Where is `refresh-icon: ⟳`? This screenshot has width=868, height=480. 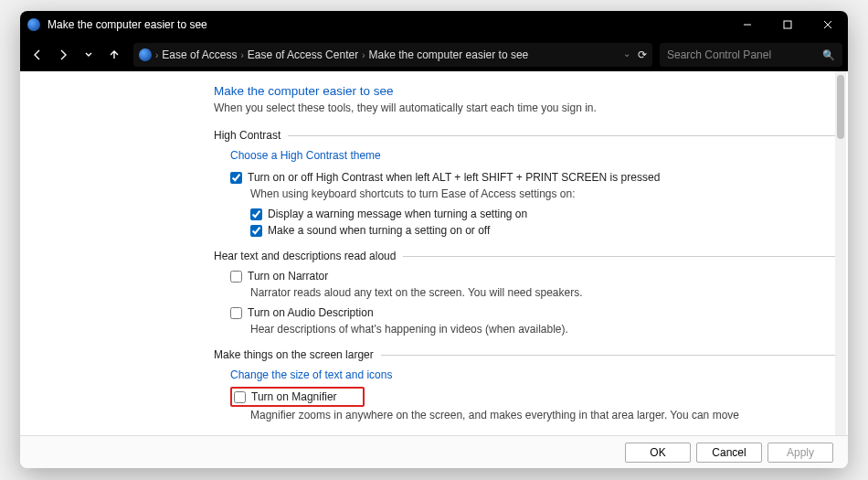 refresh-icon: ⟳ is located at coordinates (642, 55).